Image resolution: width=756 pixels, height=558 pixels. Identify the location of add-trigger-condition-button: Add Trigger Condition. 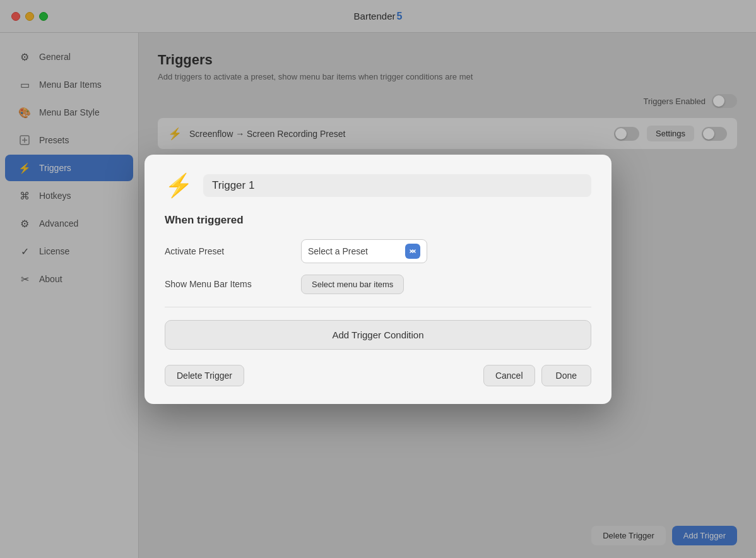
(378, 335).